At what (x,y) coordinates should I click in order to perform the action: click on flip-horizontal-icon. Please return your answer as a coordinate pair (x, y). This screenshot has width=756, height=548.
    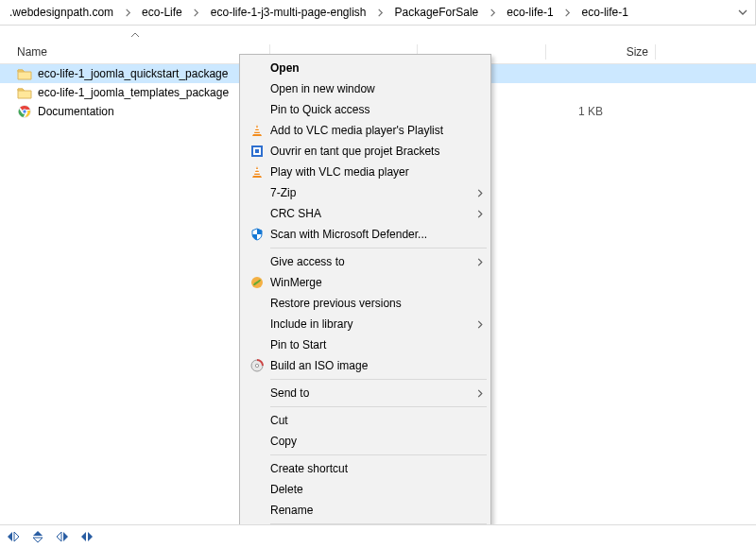
    Looking at the image, I should click on (13, 537).